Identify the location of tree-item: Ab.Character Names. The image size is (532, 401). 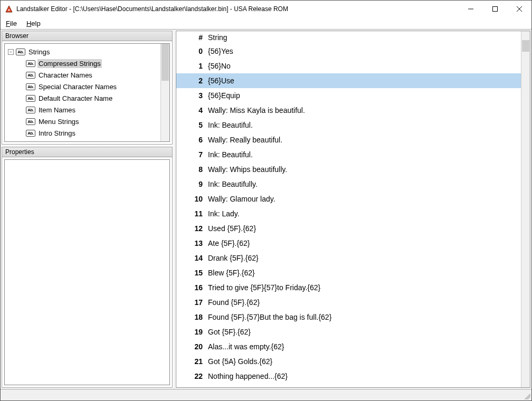
(88, 75).